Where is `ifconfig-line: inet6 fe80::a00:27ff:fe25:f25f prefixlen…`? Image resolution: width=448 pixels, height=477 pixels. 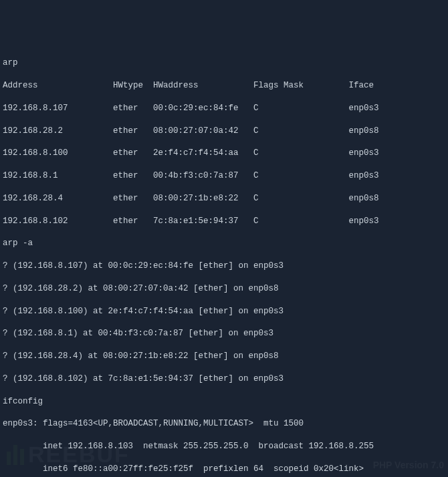 ifconfig-line: inet6 fe80::a00:27ff:fe25:f25f prefixlen… is located at coordinates (224, 469).